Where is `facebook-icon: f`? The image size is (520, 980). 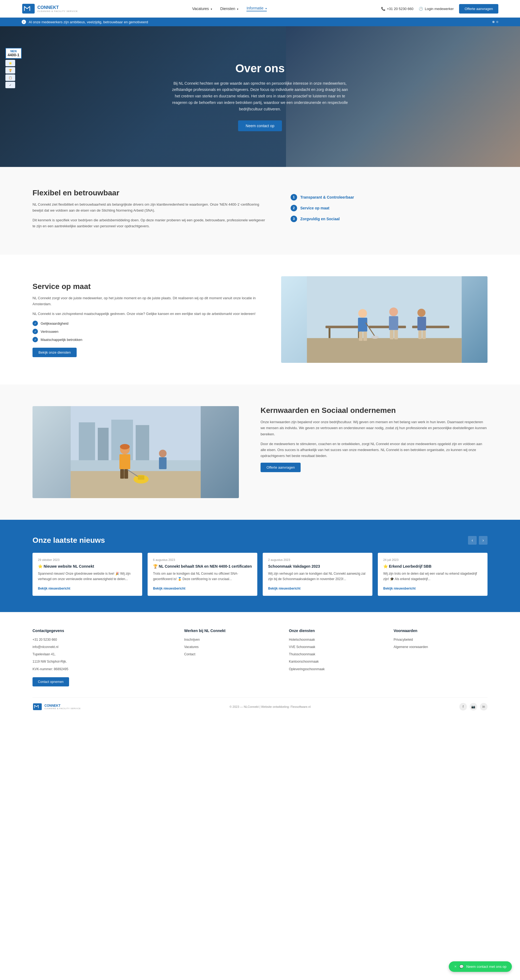 facebook-icon: f is located at coordinates (463, 707).